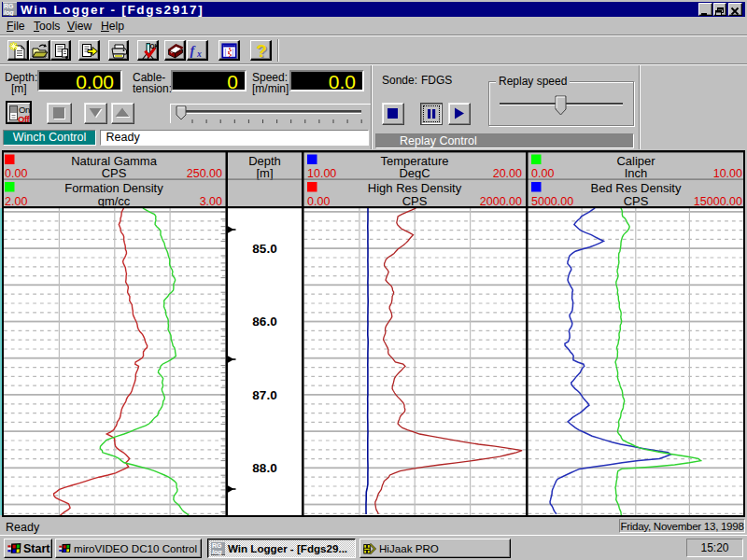 The image size is (747, 560). What do you see at coordinates (508, 174) in the screenshot?
I see `svg-text: 20.00` at bounding box center [508, 174].